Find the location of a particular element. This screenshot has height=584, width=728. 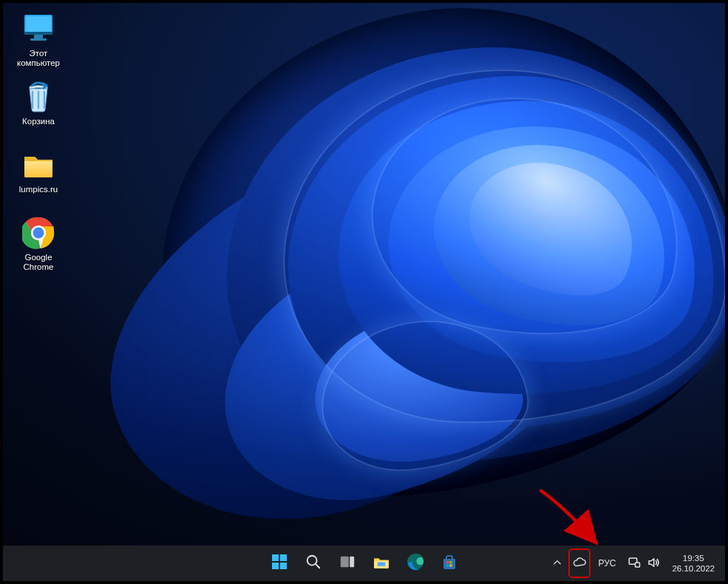

clock-time: 19:35 is located at coordinates (693, 558).